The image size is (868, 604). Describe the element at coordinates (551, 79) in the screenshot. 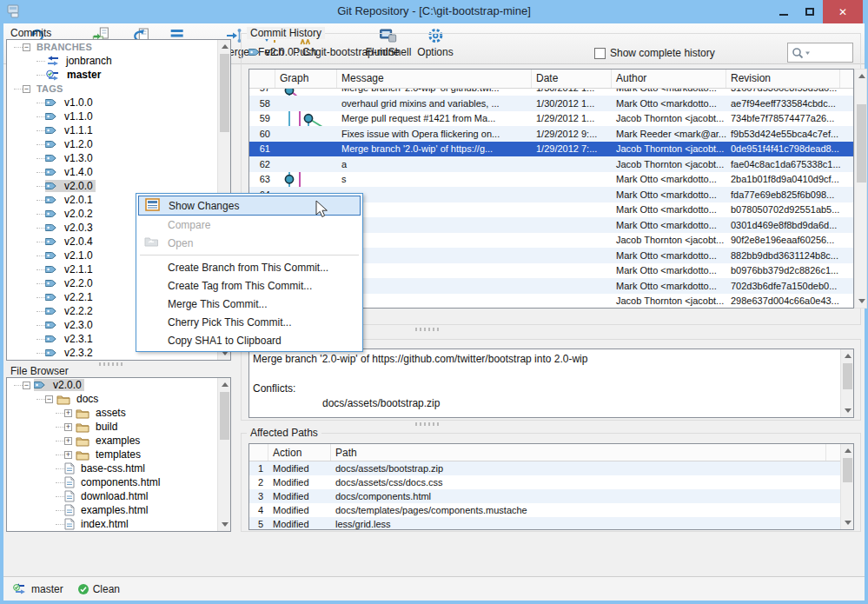

I see `commit-table-header: GraphMessageDateAuthorRevision` at that location.